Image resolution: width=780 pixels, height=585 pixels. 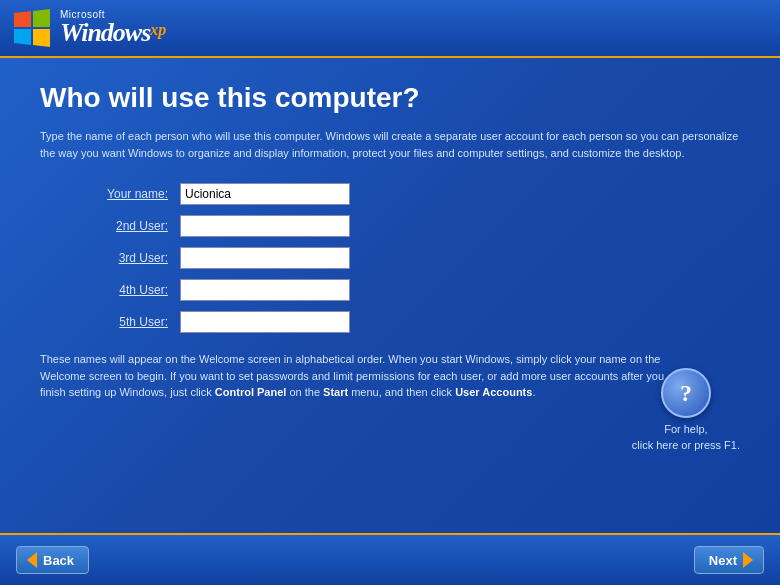 What do you see at coordinates (33, 28) in the screenshot?
I see `windows-flag-icon` at bounding box center [33, 28].